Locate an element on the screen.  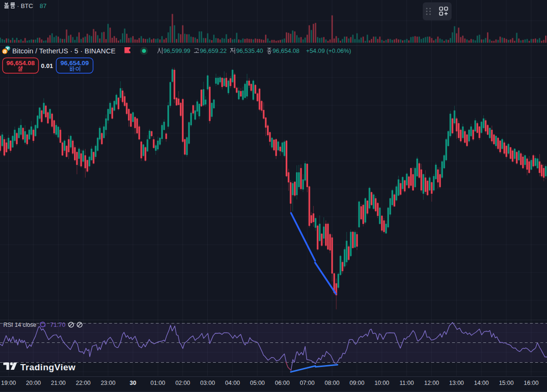
svg-text: 96,535.40 is located at coordinates (249, 51).